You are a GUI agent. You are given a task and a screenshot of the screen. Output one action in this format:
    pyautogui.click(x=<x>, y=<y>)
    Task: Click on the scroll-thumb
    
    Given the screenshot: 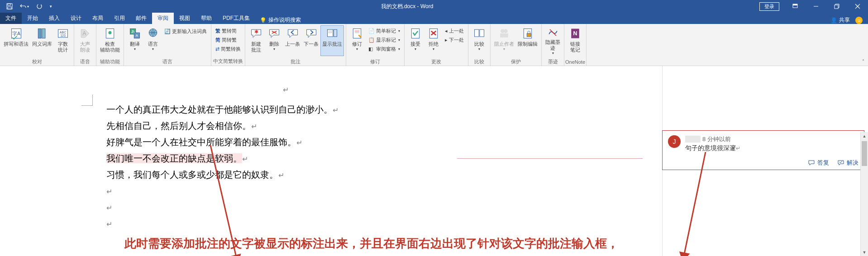 What is the action you would take?
    pyautogui.click(x=864, y=154)
    